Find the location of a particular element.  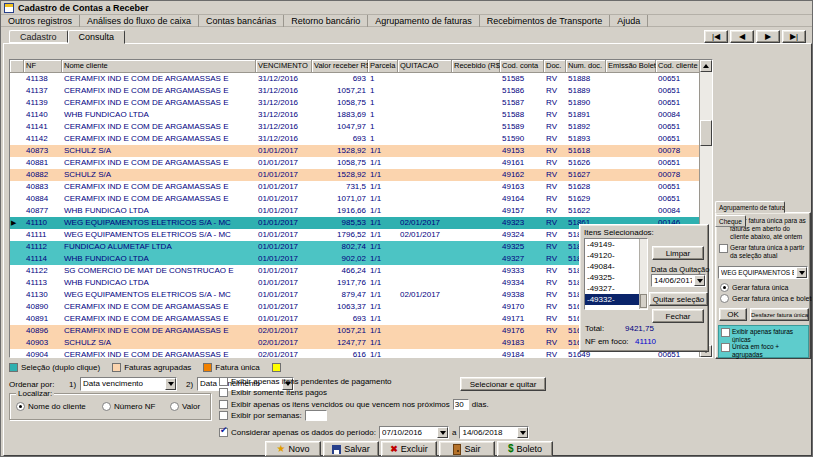

localizar-radio-nome: Nome do cliente is located at coordinates (51, 406).